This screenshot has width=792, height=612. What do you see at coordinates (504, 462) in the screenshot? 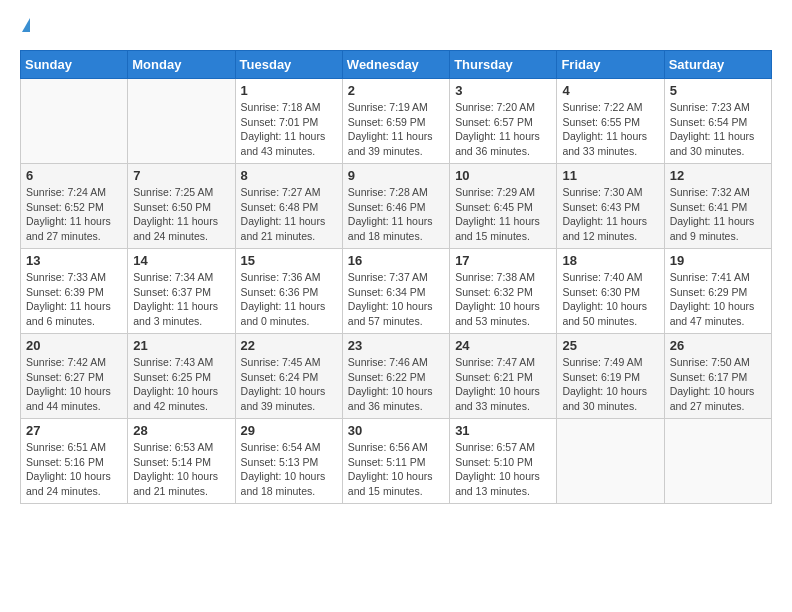
I see `calendar-cell: 31 Sunrise: 6:57 AM Sunset: 5:10 PM Dayl…` at bounding box center [504, 462].